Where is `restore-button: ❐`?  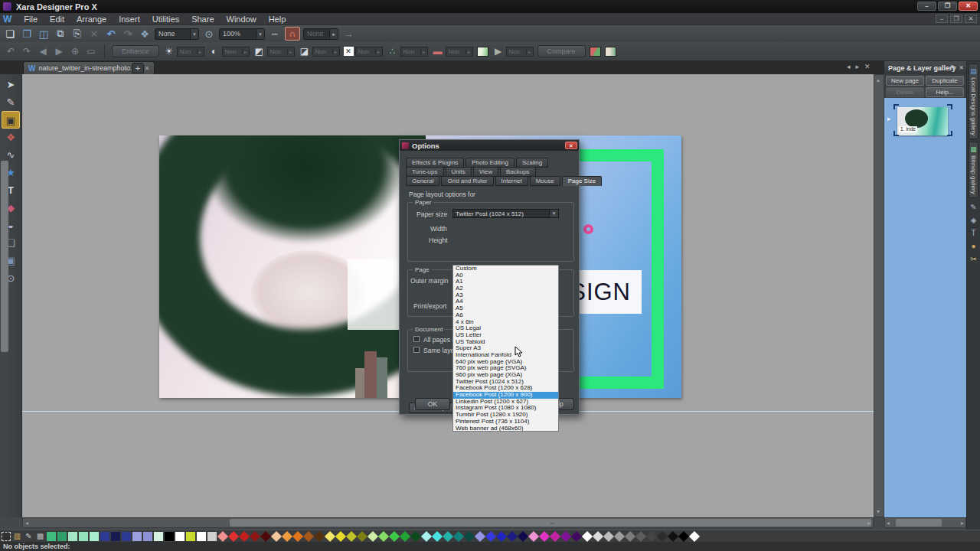
restore-button: ❐ is located at coordinates (948, 6).